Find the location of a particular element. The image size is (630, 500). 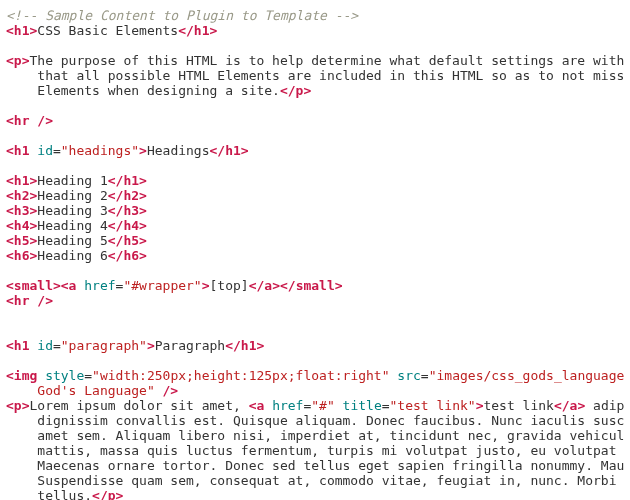

text: amet sem. Aliquam libero nisi, imperdiet… is located at coordinates (315, 436).